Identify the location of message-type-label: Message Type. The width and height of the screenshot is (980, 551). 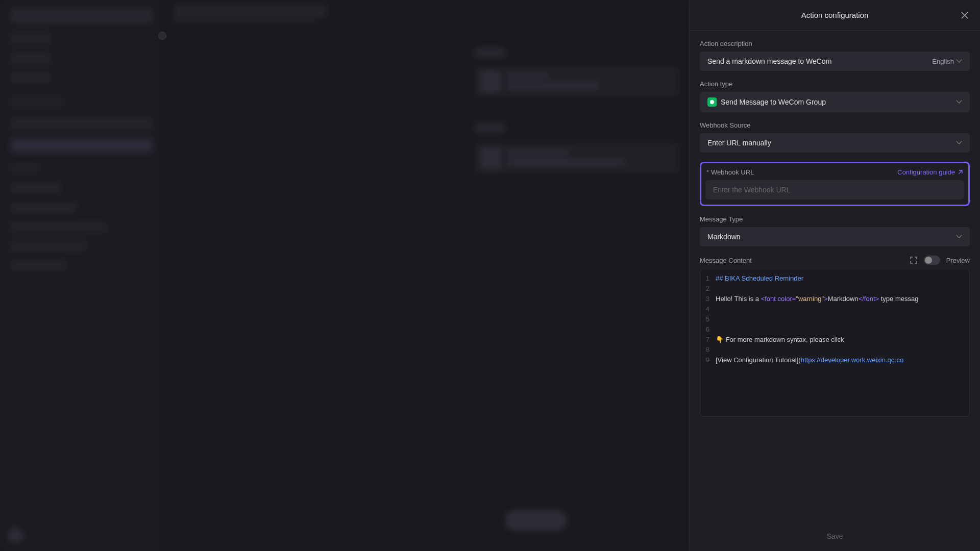
(835, 219).